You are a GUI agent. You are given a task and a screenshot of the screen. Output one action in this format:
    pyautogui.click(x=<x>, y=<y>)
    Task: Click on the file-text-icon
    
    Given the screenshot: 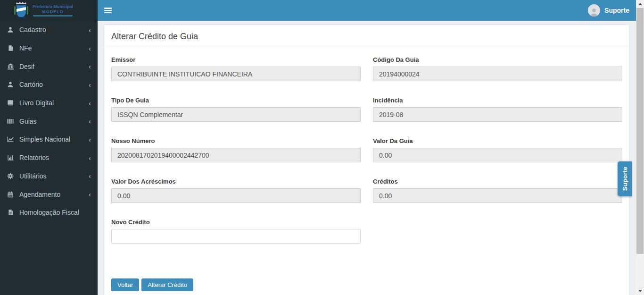 What is the action you would take?
    pyautogui.click(x=10, y=212)
    